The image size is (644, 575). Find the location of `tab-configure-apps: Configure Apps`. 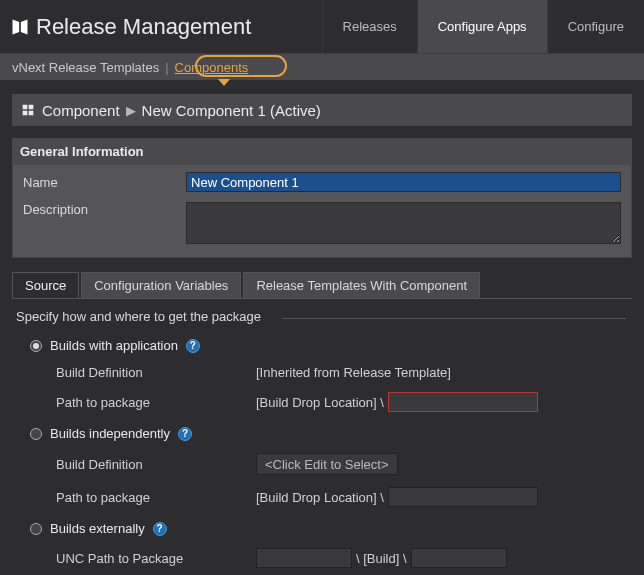

tab-configure-apps: Configure Apps is located at coordinates (482, 26).